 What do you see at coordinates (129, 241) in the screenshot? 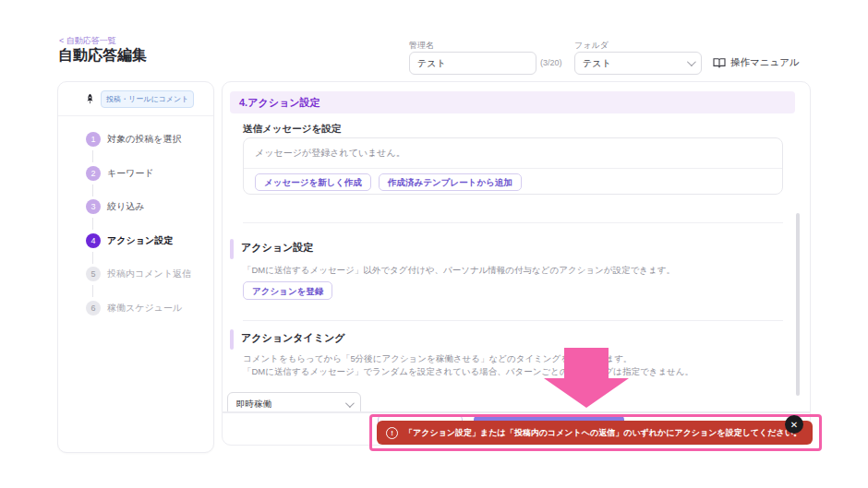
I see `sidebar-step-action-settings: 4 アクション設定` at bounding box center [129, 241].